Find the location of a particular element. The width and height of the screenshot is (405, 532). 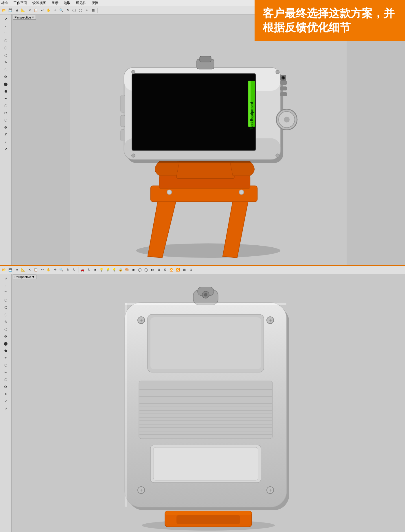

bt-light1: 💡 is located at coordinates (102, 270).